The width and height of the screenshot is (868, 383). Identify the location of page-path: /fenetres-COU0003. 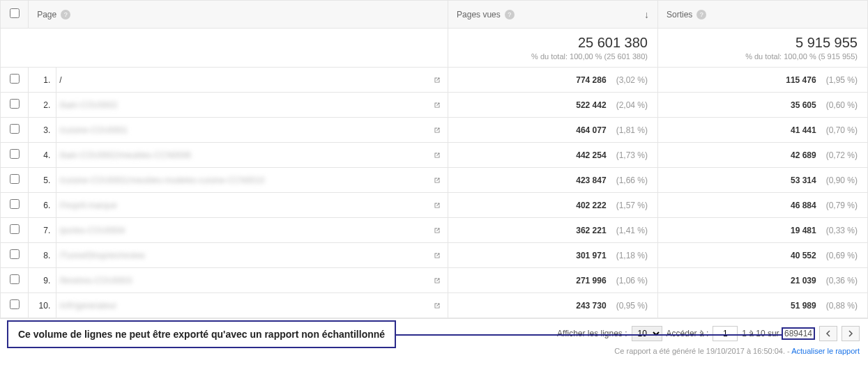
(244, 281).